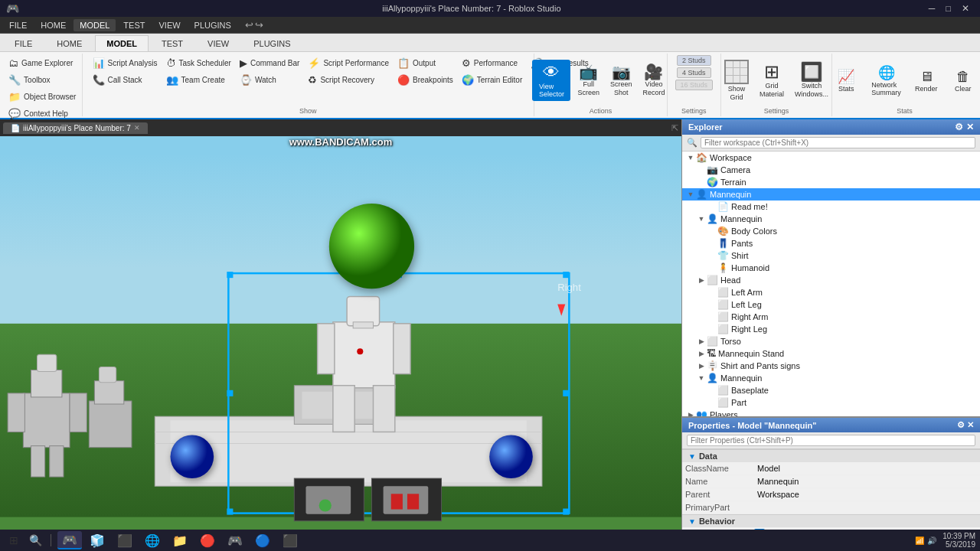 This screenshot has height=551, width=980. I want to click on watch-button: ⌚ Watch, so click(258, 80).